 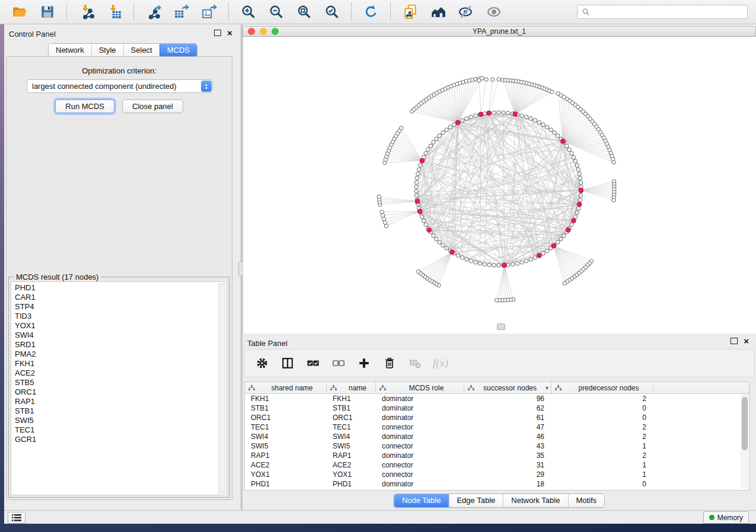 What do you see at coordinates (116, 440) in the screenshot?
I see `mcds-result-item: GCR1` at bounding box center [116, 440].